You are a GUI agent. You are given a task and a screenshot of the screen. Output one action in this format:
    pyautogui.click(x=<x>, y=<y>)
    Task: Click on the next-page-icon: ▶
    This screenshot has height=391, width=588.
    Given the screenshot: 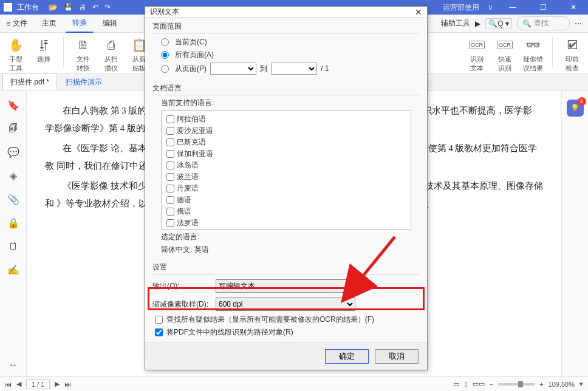 What is the action you would take?
    pyautogui.click(x=57, y=384)
    